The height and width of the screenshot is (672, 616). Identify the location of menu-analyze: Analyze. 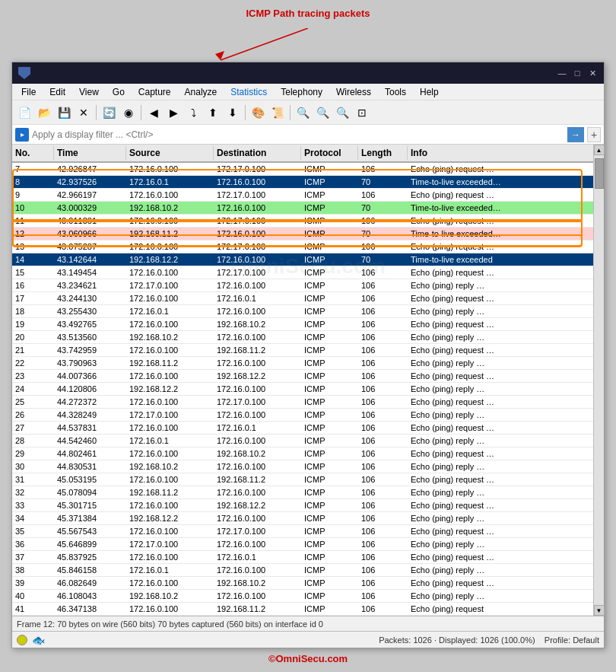
(201, 92).